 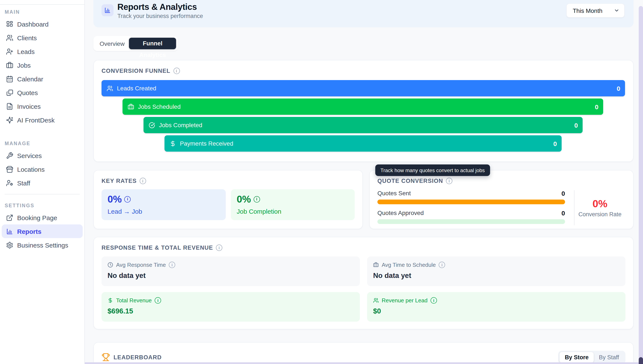 What do you see at coordinates (112, 44) in the screenshot?
I see `tab-overview: Overview` at bounding box center [112, 44].